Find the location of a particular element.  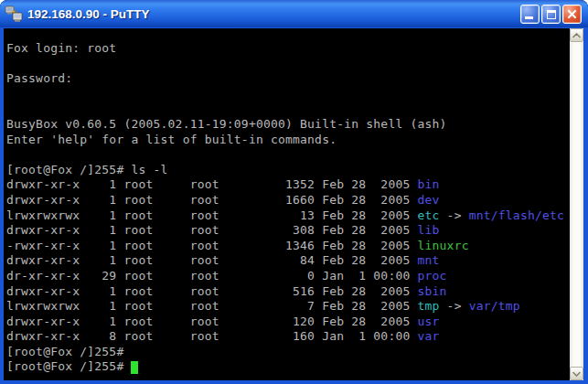

chevron-up-icon is located at coordinates (576, 36).